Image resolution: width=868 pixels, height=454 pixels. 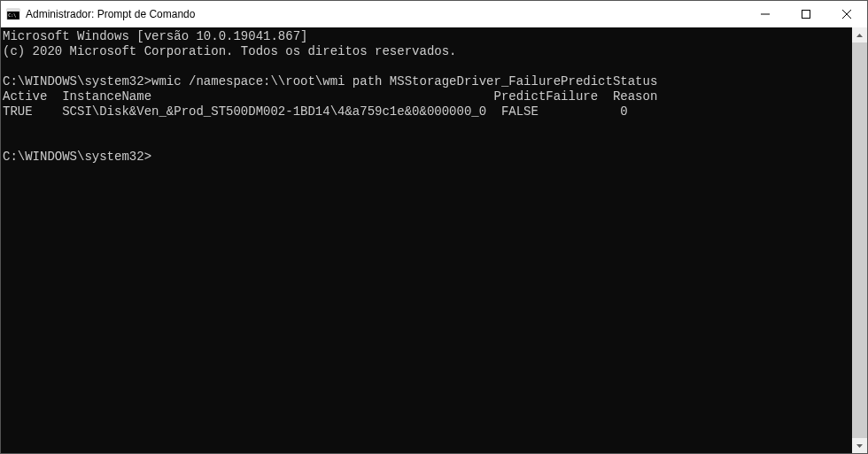 I want to click on scroll-track, so click(x=859, y=241).